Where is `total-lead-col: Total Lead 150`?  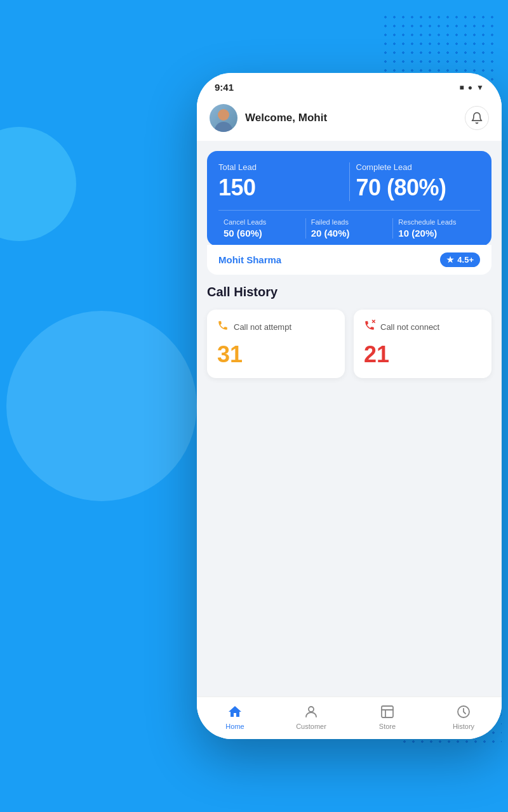 total-lead-col: Total Lead 150 is located at coordinates (281, 181).